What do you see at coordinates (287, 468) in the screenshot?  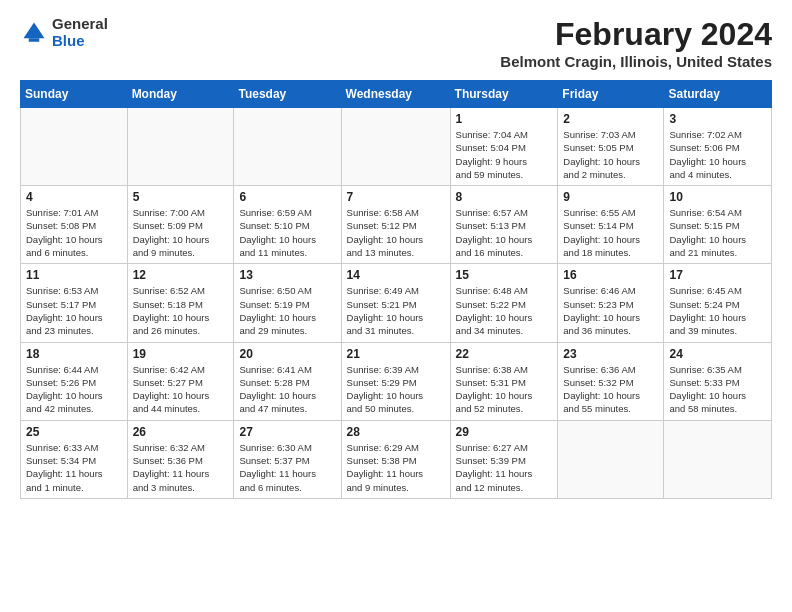 I see `day-info: Sunrise: 6:30 AM Sunset: 5:37 PM Dayligh…` at bounding box center [287, 468].